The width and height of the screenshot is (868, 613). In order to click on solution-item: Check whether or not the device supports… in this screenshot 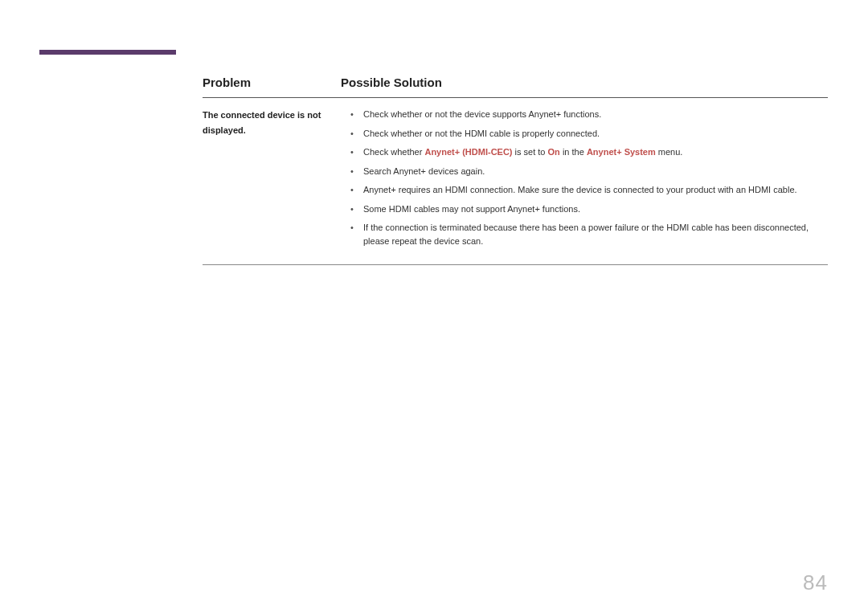, I will do `click(584, 114)`.